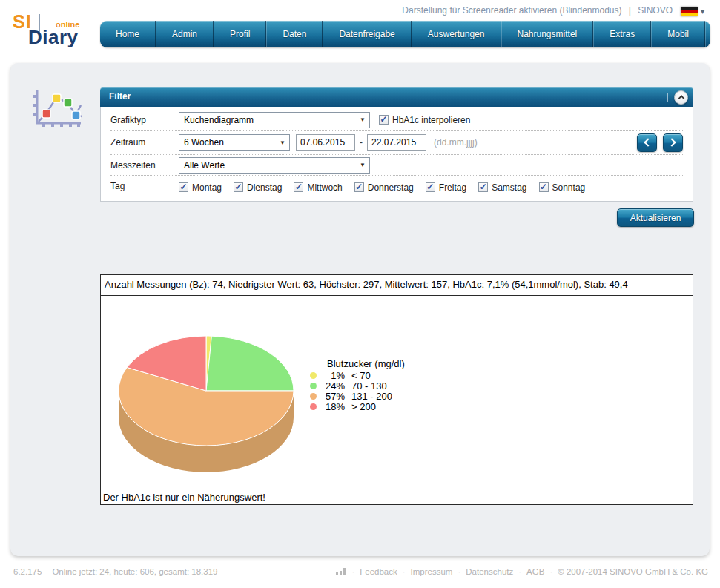 Image resolution: width=720 pixels, height=588 pixels. What do you see at coordinates (128, 34) in the screenshot?
I see `nav-tab-home: Home` at bounding box center [128, 34].